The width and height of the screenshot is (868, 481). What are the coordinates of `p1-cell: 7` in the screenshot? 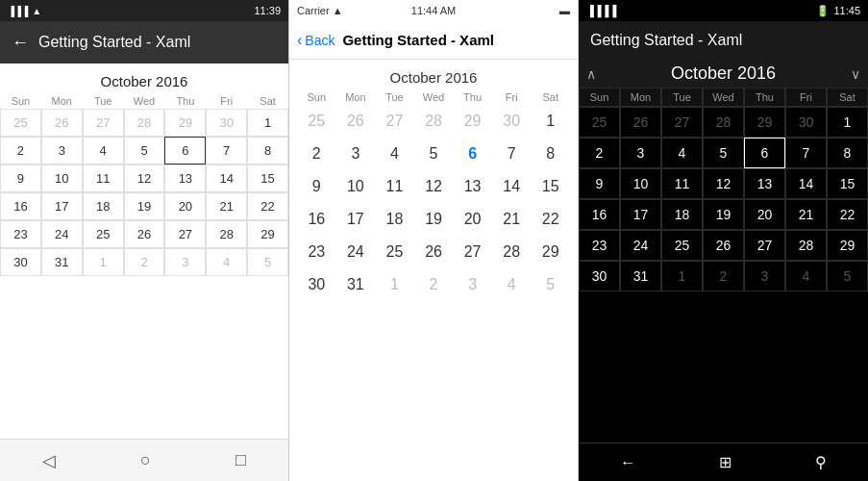 It's located at (227, 150).